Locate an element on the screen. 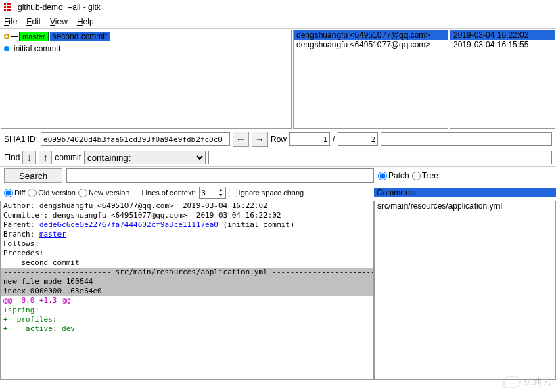  branch-tag: master is located at coordinates (34, 36).